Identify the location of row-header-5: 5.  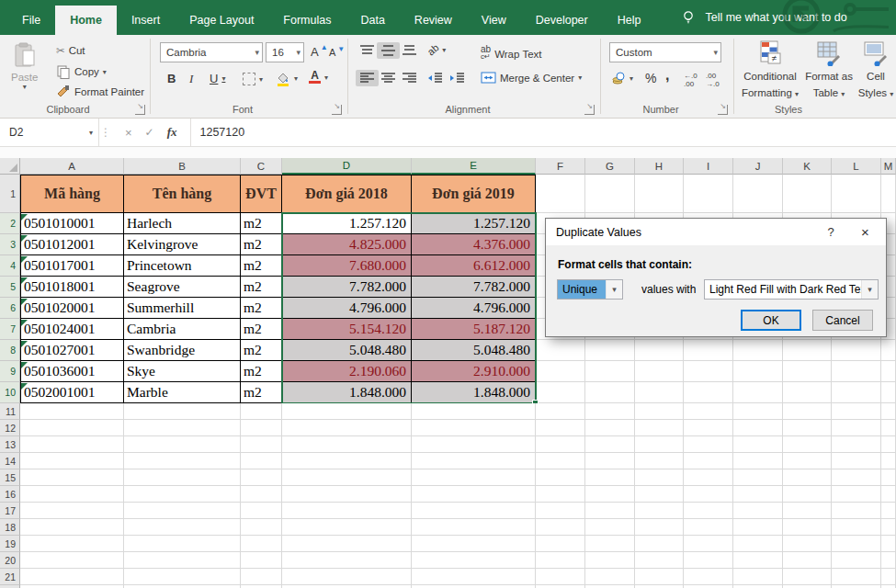
(10, 287).